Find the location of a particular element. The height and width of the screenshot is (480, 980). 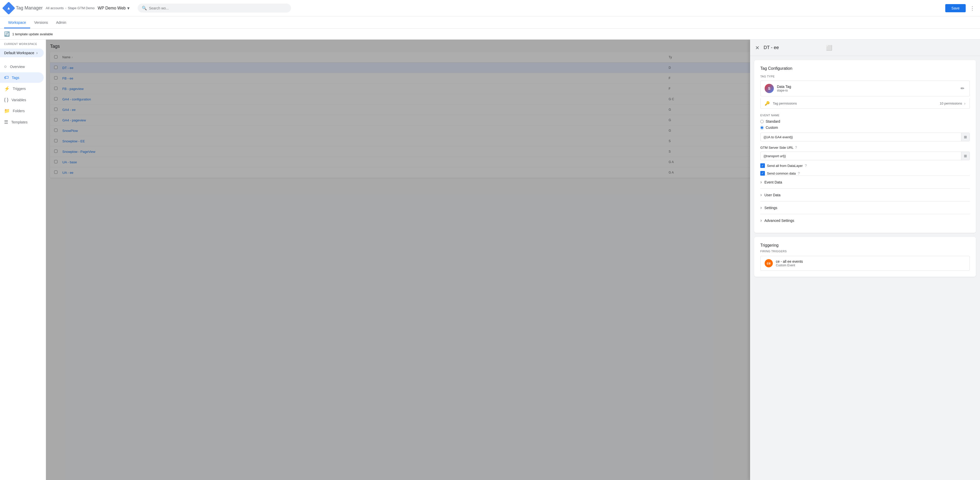

tab-admin: Admin is located at coordinates (61, 23).